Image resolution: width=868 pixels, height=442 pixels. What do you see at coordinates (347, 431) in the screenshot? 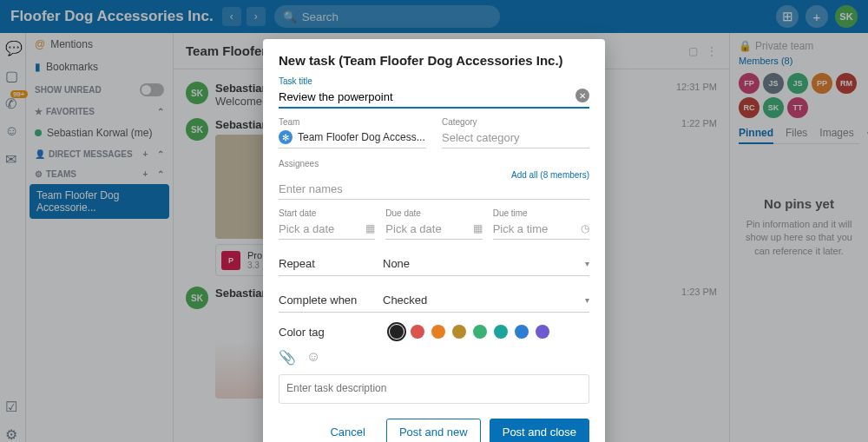
I see `cancel-button: Cancel` at bounding box center [347, 431].